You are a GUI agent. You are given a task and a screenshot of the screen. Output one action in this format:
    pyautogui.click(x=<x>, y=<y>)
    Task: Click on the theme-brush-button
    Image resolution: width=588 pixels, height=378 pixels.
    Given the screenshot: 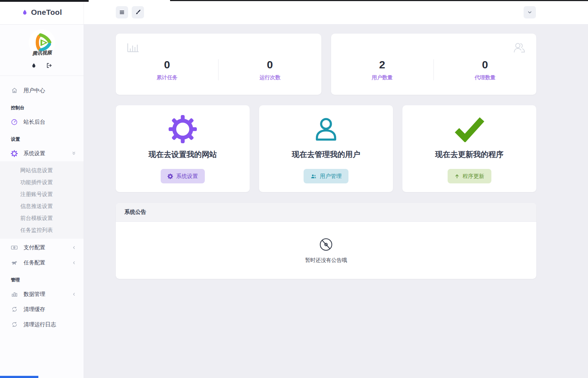 What is the action you would take?
    pyautogui.click(x=138, y=12)
    